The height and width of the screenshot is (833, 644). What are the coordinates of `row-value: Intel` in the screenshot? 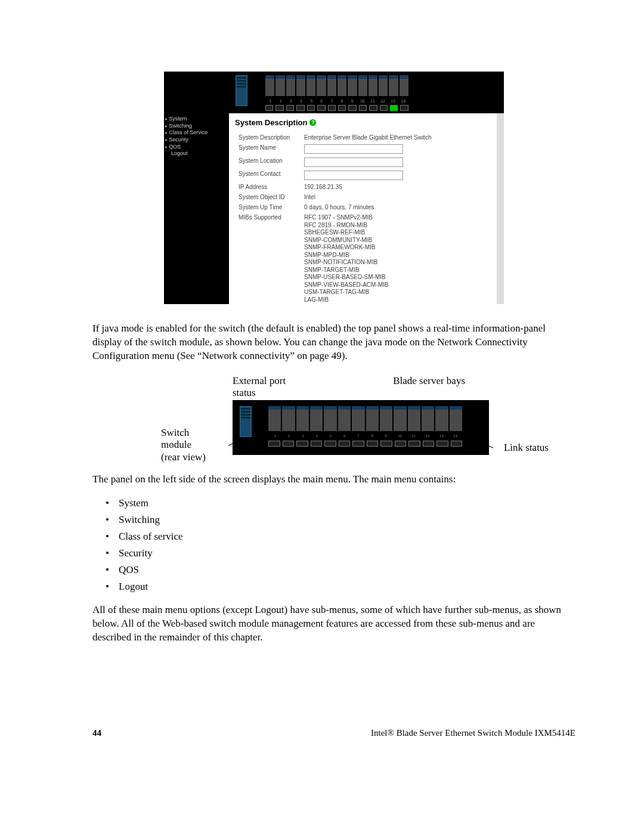 It's located at (396, 197).